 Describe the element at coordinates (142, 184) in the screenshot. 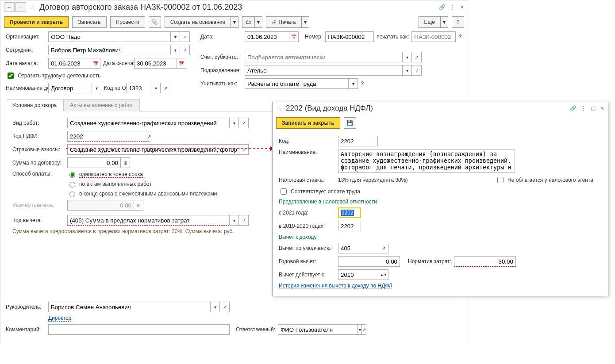

I see `pay-opt-acts: по актам выполненных работ` at that location.